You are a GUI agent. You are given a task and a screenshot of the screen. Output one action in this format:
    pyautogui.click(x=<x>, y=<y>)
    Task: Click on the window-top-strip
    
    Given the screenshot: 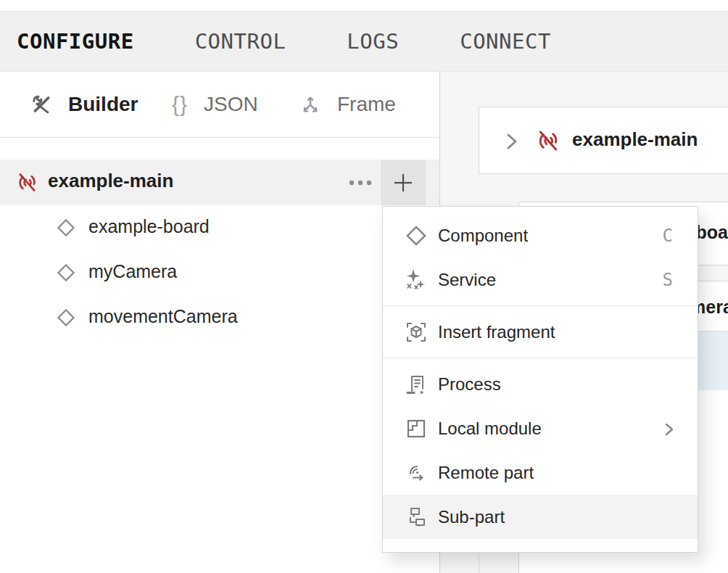 What is the action you would take?
    pyautogui.click(x=364, y=6)
    